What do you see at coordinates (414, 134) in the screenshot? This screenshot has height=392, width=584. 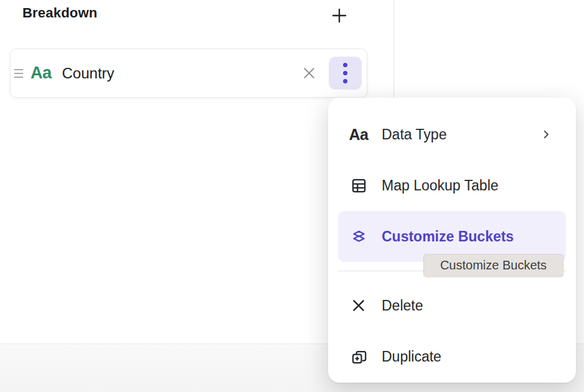 I see `menu-item-label: Data Type` at bounding box center [414, 134].